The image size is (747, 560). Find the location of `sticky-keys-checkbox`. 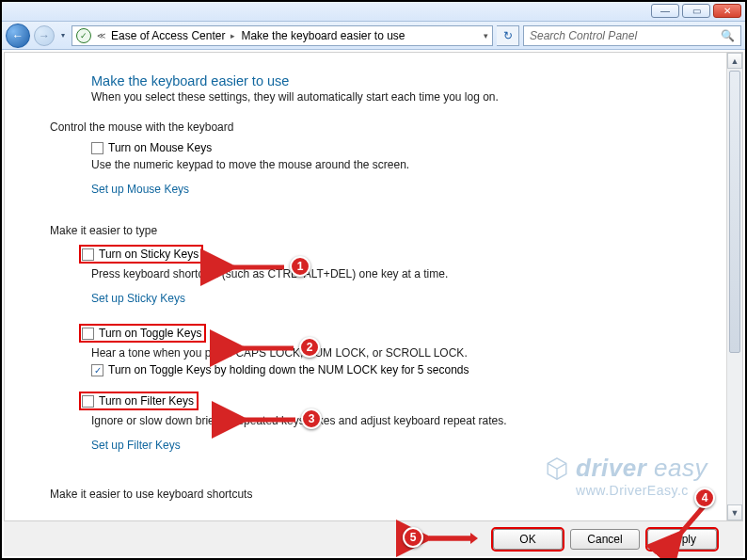

sticky-keys-checkbox is located at coordinates (88, 254).